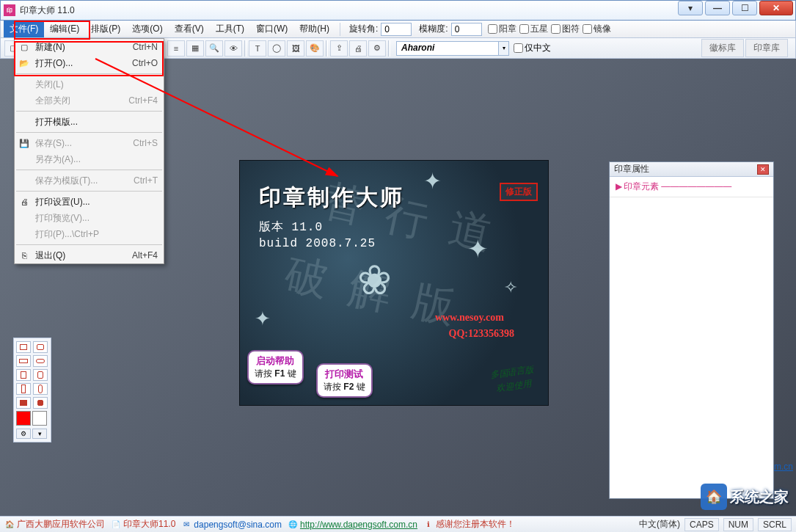 The height and width of the screenshot is (532, 796). Describe the element at coordinates (23, 418) in the screenshot. I see `color-swatch-red` at that location.